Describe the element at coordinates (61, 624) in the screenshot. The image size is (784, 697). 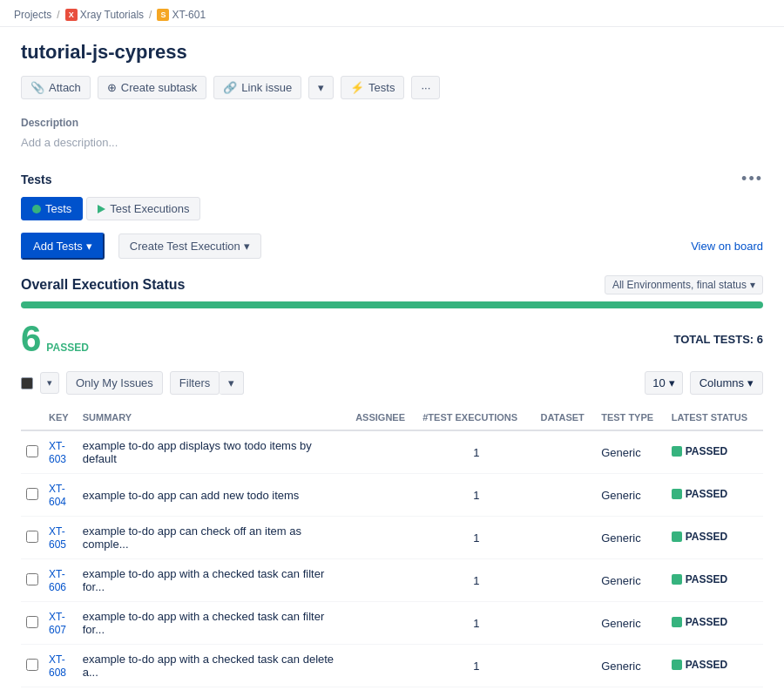
I see `row-key: XT-607` at that location.